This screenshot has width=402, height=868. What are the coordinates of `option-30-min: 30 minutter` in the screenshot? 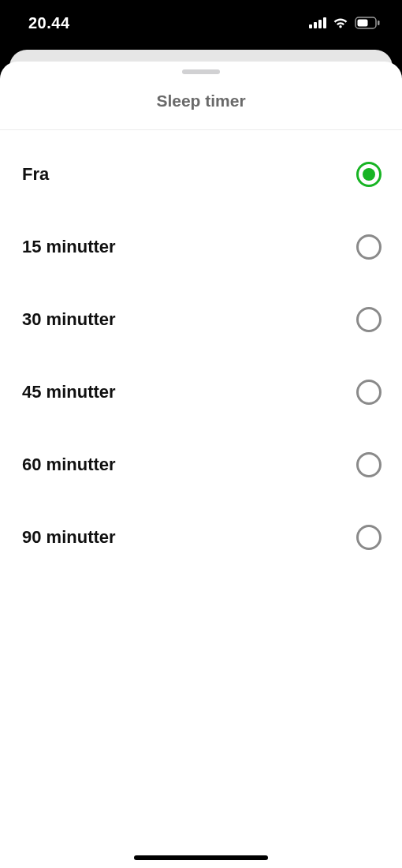 It's located at (201, 320).